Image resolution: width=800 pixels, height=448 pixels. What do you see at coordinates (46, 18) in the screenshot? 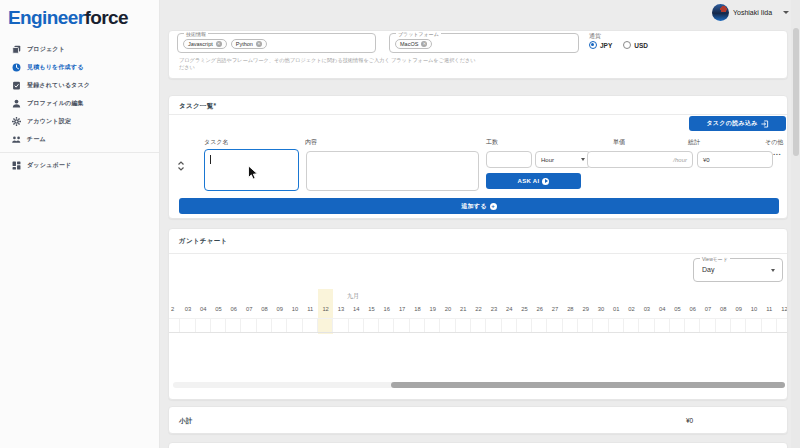
I see `logo-part-engineer: Engineer` at bounding box center [46, 18].